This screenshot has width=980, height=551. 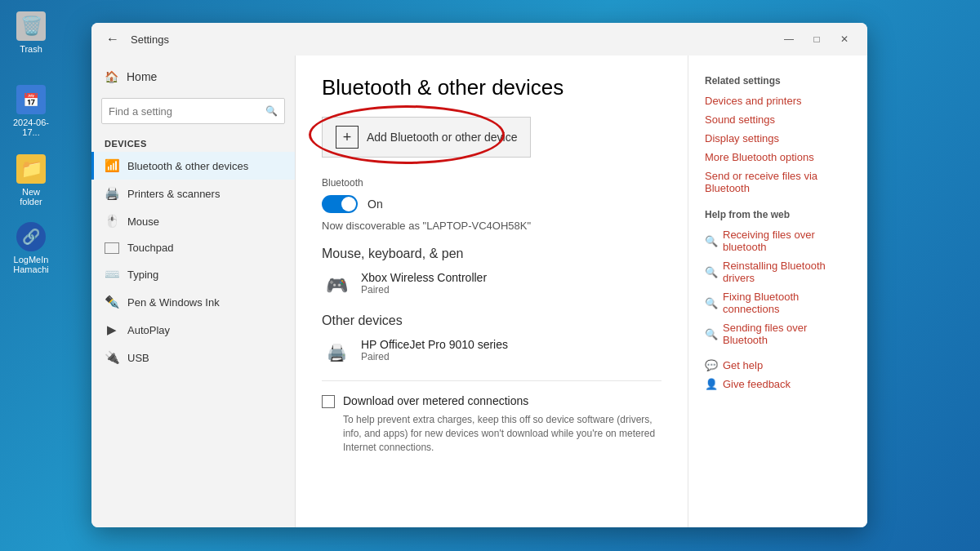 I want to click on desktop-icon-trash-label: Trash, so click(x=31, y=49).